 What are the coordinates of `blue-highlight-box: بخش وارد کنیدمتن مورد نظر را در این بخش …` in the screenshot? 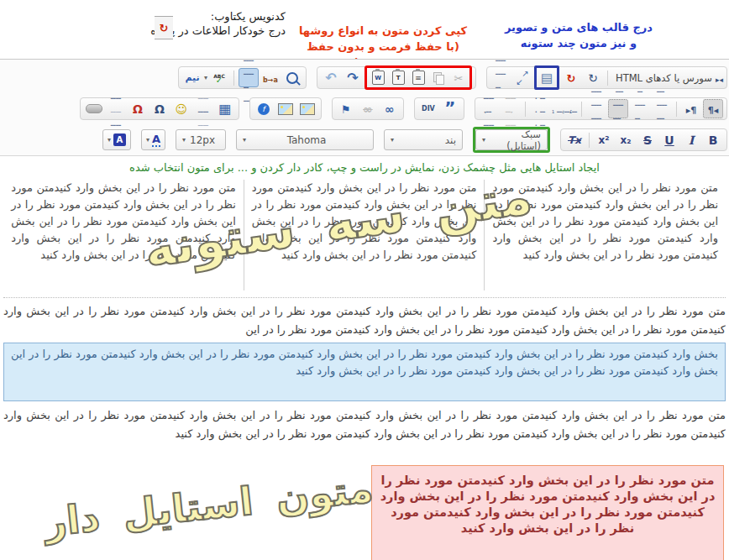 It's located at (364, 372).